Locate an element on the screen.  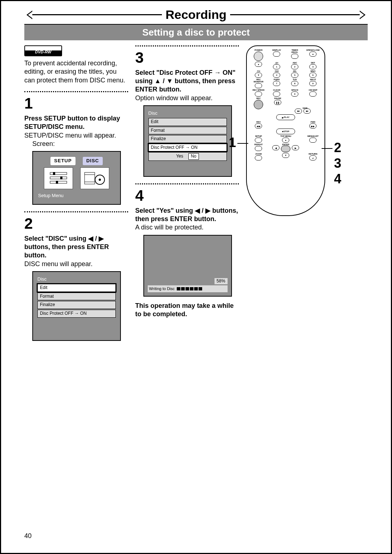
intro-text: To prevent accidental recording, editing… is located at coordinates (76, 72).